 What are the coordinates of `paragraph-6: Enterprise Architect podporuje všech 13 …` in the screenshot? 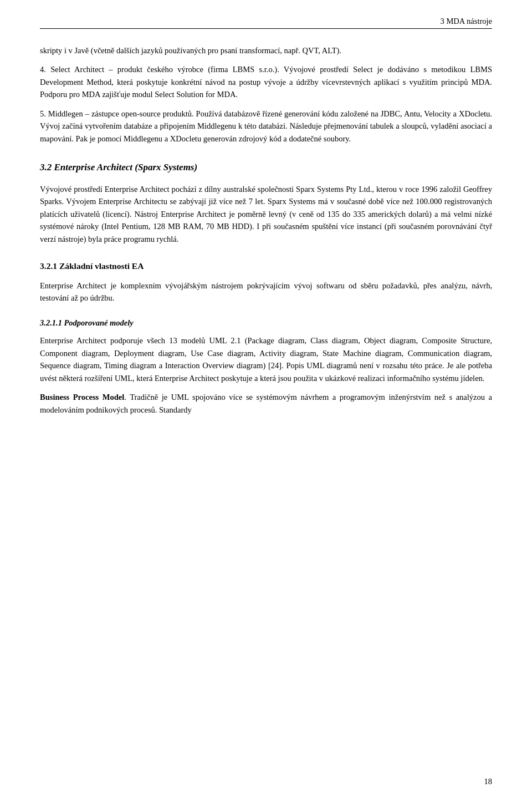 It's located at (266, 359).